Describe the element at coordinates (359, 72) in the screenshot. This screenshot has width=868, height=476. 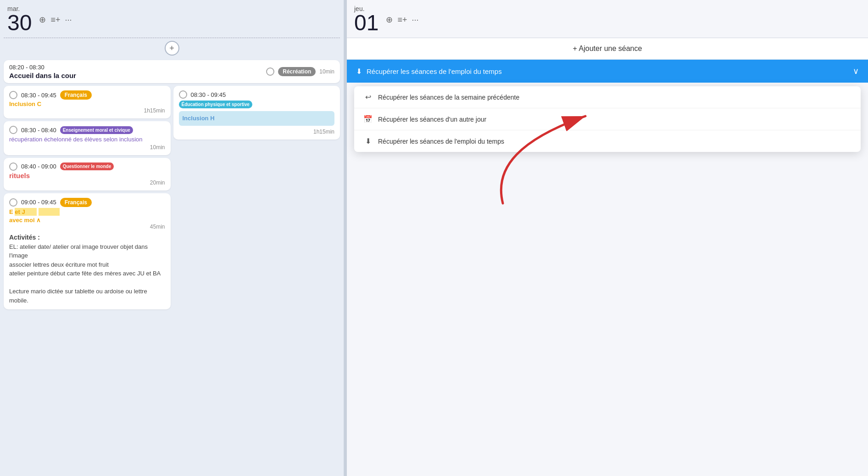
I see `recuperer-icon: ⬇` at that location.